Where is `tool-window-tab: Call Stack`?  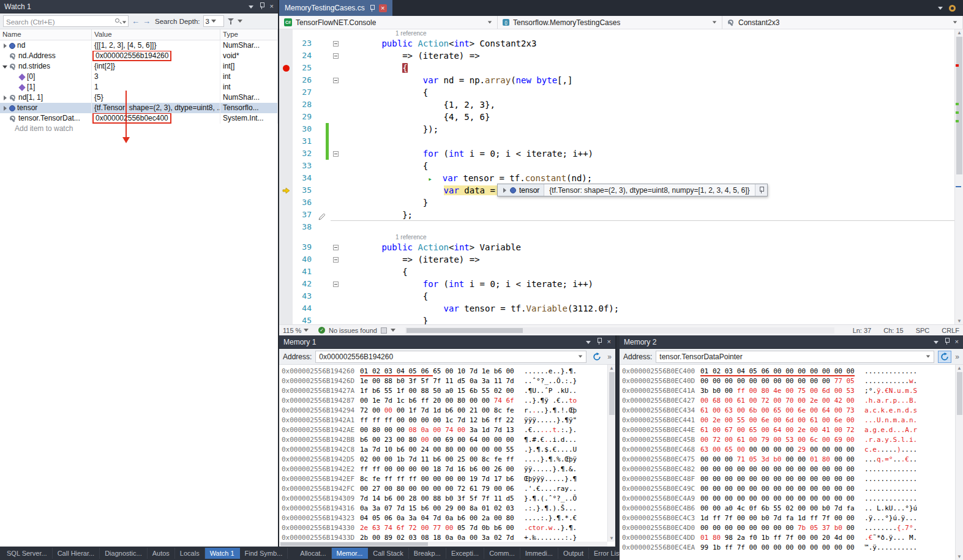 tool-window-tab: Call Stack is located at coordinates (388, 553).